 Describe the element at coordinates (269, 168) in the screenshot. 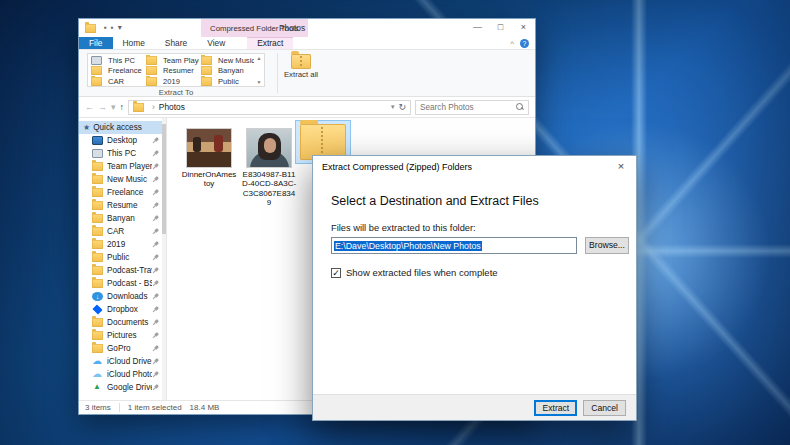

I see `file-tile: E8304987-B11D-40CD-8A3C-C3C8067E8349` at that location.